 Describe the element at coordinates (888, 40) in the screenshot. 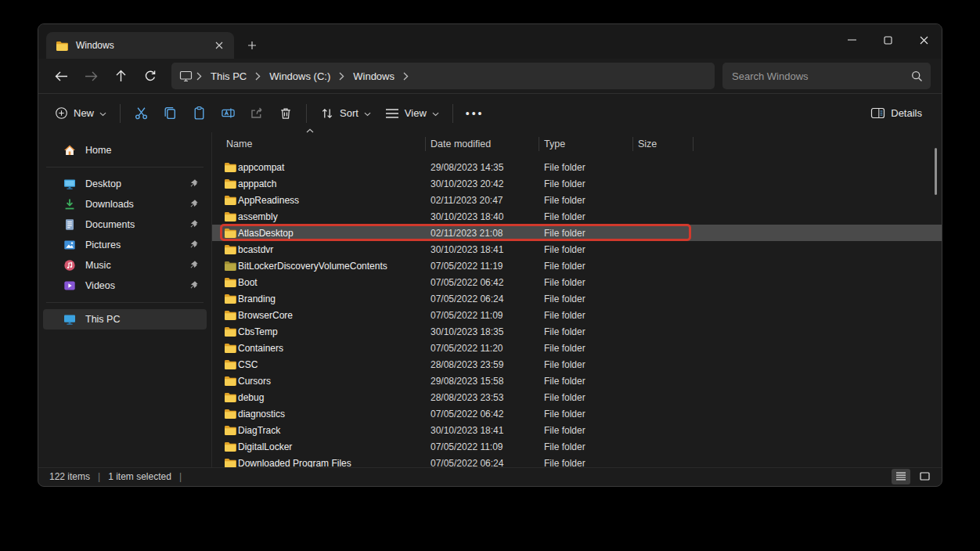

I see `maximize-button` at that location.